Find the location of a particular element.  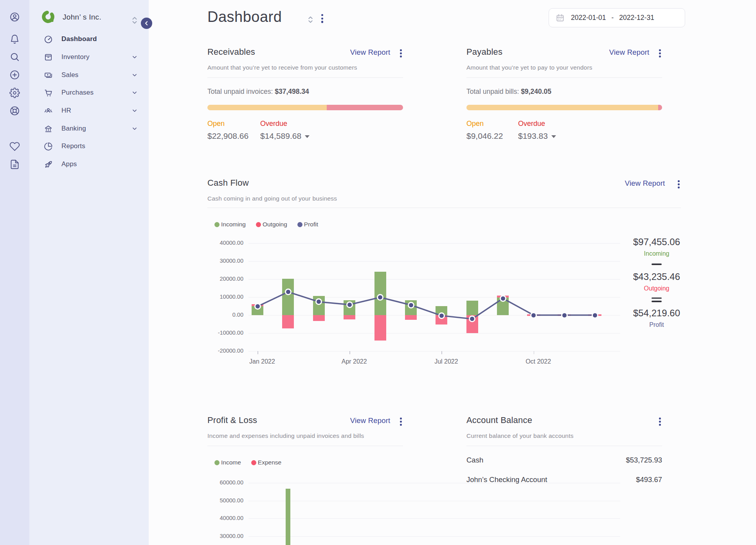

payables-subtitle: Amount that you’re yet to pay to your ve… is located at coordinates (529, 68).